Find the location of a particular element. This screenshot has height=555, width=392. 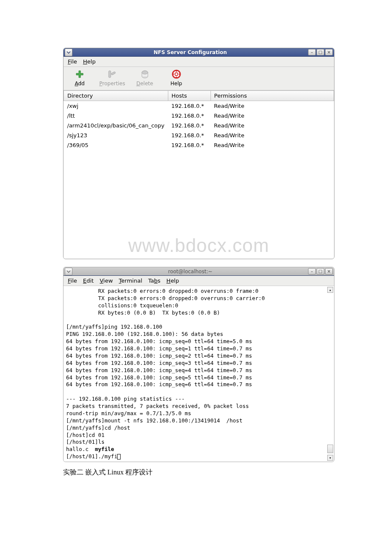

toolbar-properties: Properties is located at coordinates (112, 78).